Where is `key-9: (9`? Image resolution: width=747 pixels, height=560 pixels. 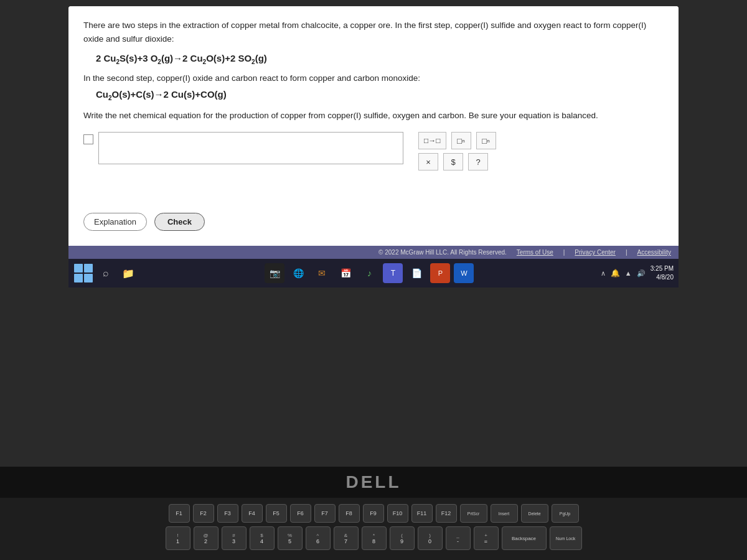 key-9: (9 is located at coordinates (402, 538).